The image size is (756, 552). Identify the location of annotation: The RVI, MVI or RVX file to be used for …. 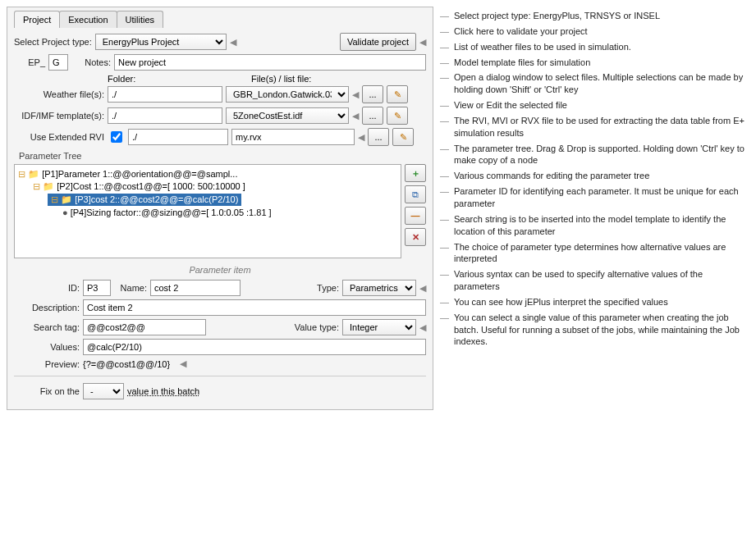
(594, 127).